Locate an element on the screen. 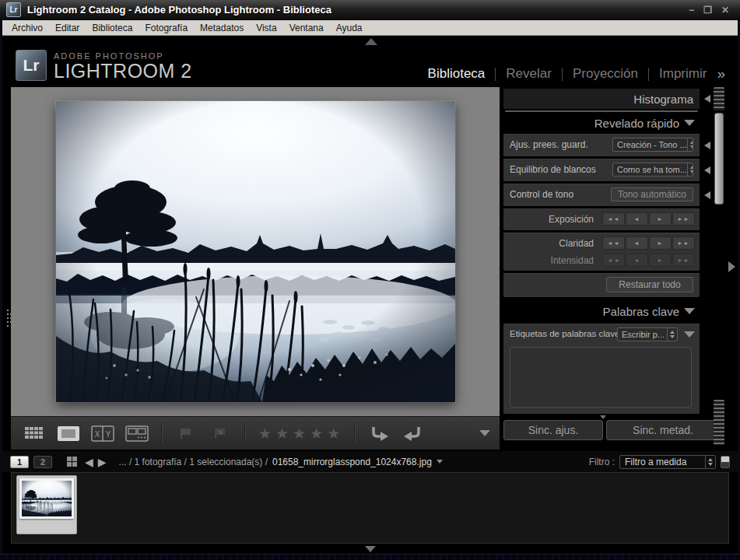 This screenshot has width=740, height=560. menu-metadatos: Metadatos is located at coordinates (222, 28).